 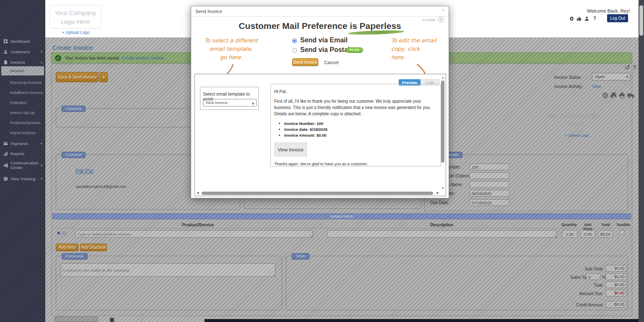 What do you see at coordinates (230, 103) in the screenshot?
I see `template-select: New Invoice ▾` at bounding box center [230, 103].